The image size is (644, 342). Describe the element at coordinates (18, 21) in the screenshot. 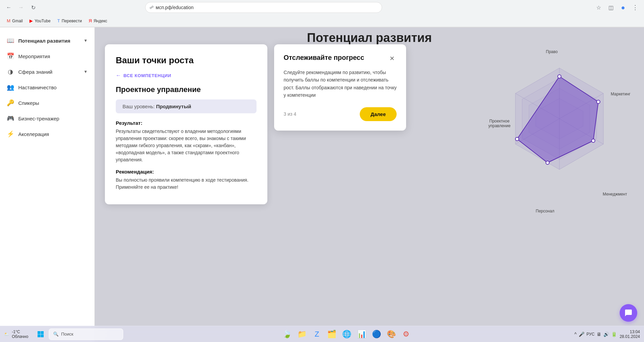

I see `bookmark-gmail-label: Gmail` at that location.